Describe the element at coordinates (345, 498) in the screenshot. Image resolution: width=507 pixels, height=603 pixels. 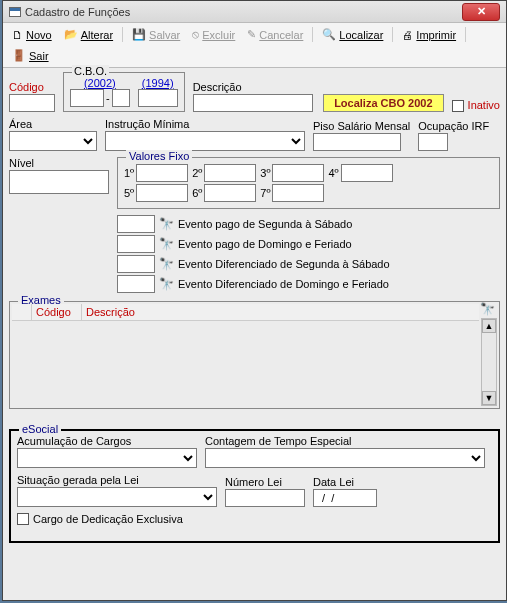
I see `data-lei-input` at that location.